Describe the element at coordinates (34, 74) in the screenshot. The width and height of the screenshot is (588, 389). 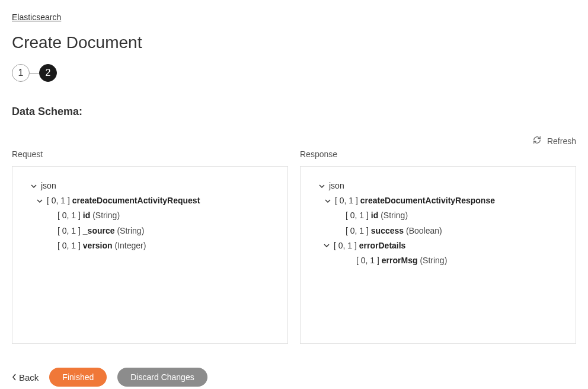
I see `step-connector` at that location.